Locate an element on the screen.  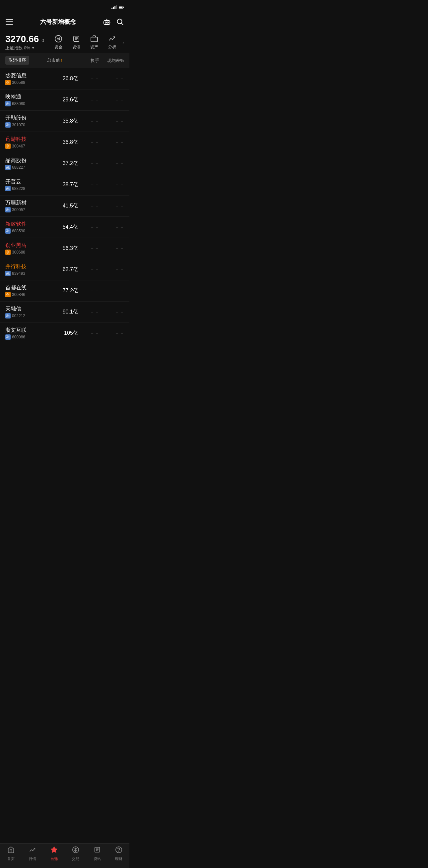
market-label: 上证指数 is located at coordinates (14, 48).